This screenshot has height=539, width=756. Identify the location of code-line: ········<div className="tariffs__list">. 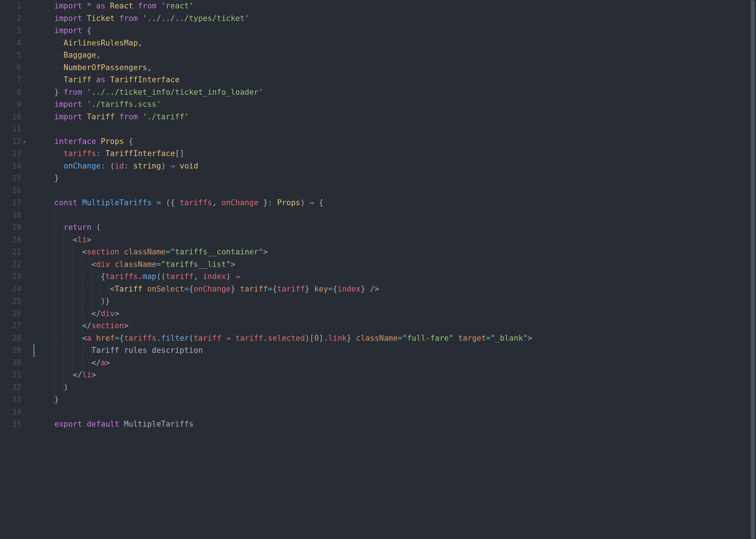
(396, 265).